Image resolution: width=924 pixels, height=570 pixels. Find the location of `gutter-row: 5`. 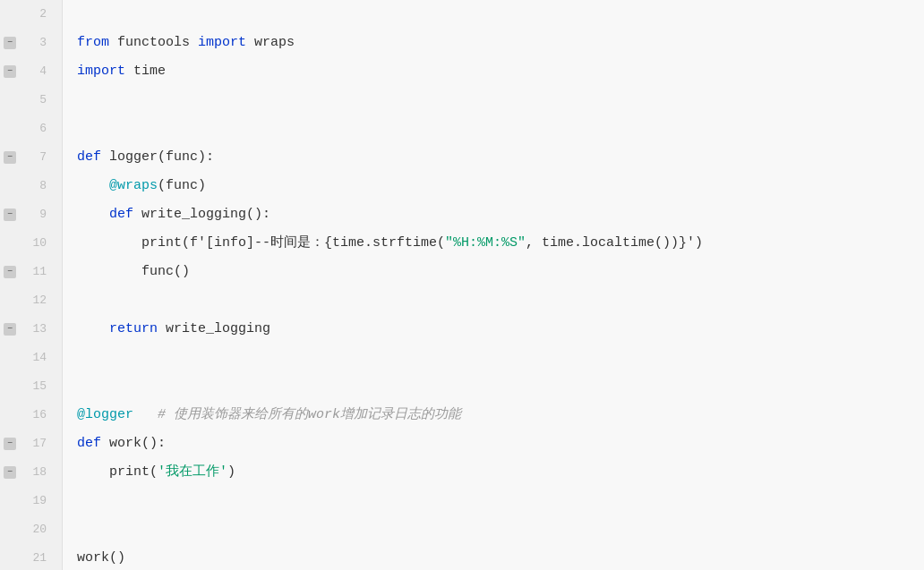

gutter-row: 5 is located at coordinates (30, 100).